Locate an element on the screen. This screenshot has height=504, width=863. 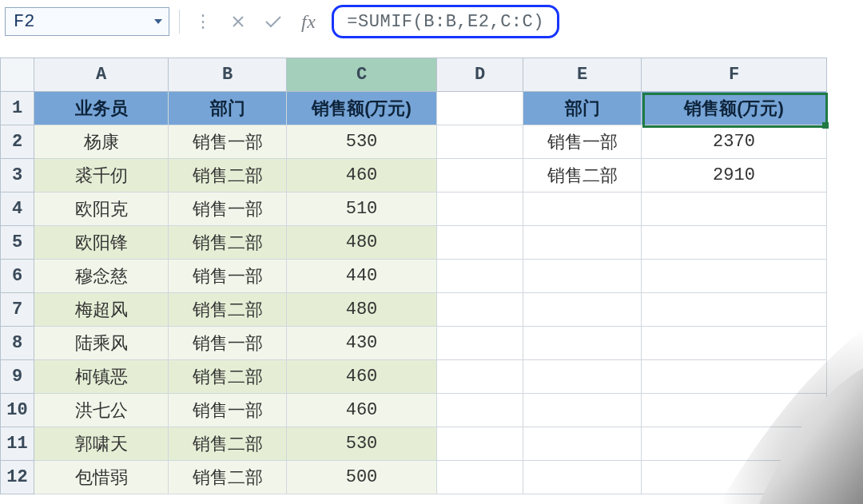
cell-A9: 柯镇恶 is located at coordinates (101, 377).